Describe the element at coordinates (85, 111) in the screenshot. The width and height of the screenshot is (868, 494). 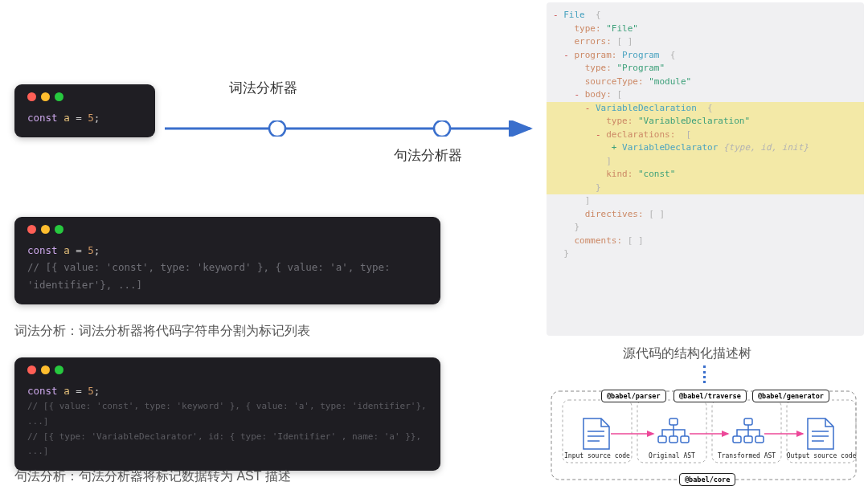
I see `code-window-source: const a = 5;` at that location.